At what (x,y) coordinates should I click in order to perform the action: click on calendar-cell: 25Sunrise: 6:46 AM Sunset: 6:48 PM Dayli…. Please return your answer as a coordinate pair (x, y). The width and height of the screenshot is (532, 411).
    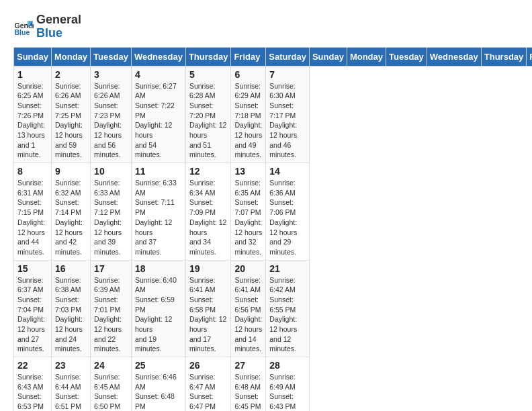
    Looking at the image, I should click on (159, 384).